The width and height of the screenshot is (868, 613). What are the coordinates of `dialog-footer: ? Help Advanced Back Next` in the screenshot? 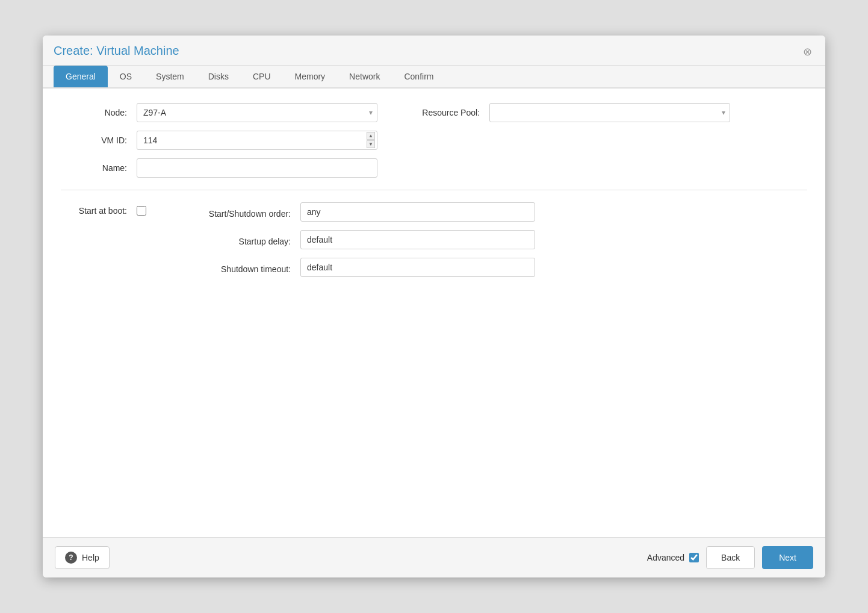 It's located at (434, 558).